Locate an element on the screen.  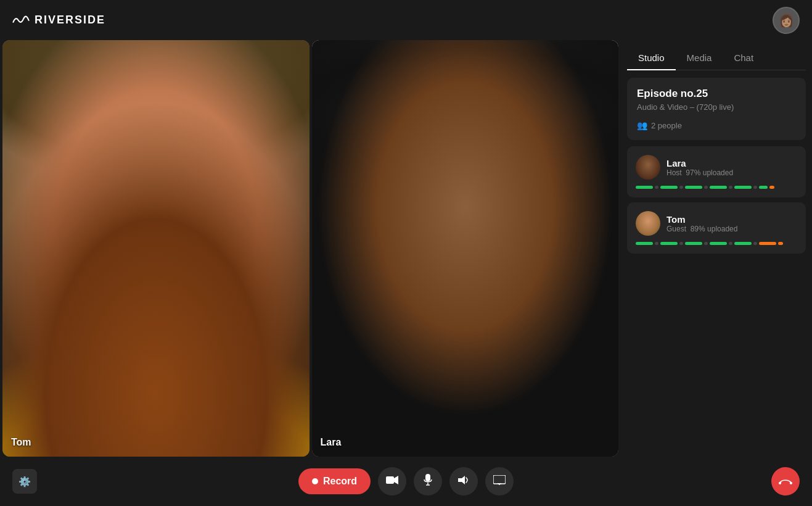
user-avatar: 👩🏽 is located at coordinates (786, 20).